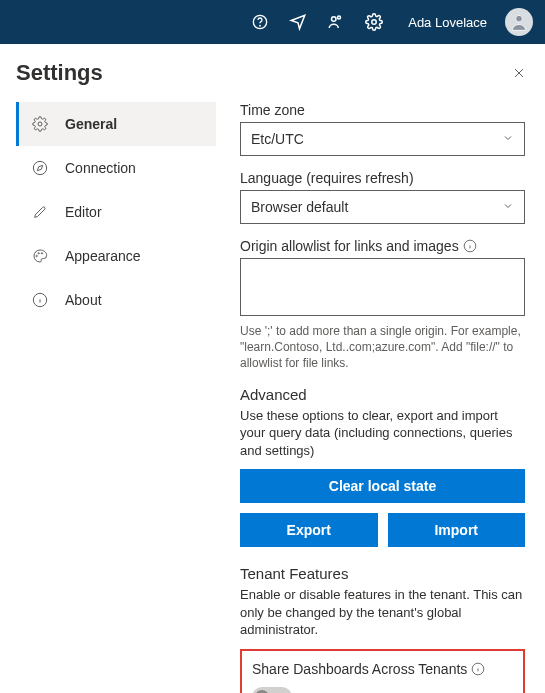 The image size is (545, 693). I want to click on sidebar-item-appearance: Appearance, so click(116, 256).